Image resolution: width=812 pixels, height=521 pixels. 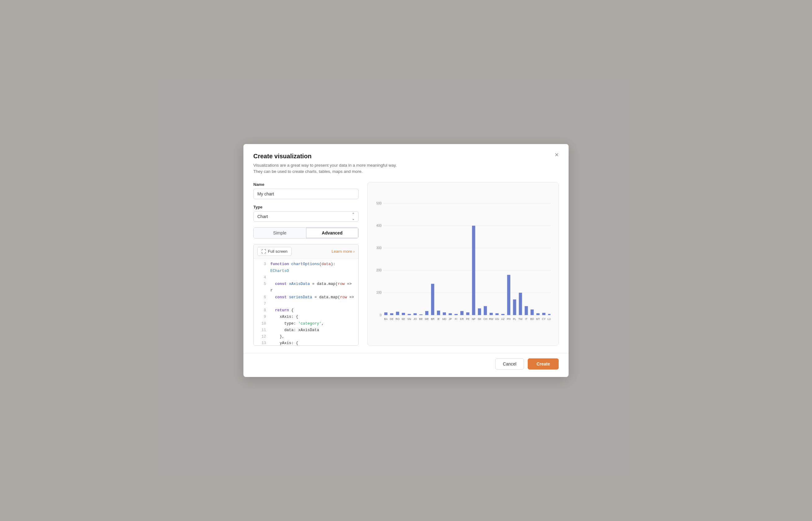 I want to click on type-select-wrapper: Chart Table Map Metric ⌃⌄, so click(x=306, y=217).